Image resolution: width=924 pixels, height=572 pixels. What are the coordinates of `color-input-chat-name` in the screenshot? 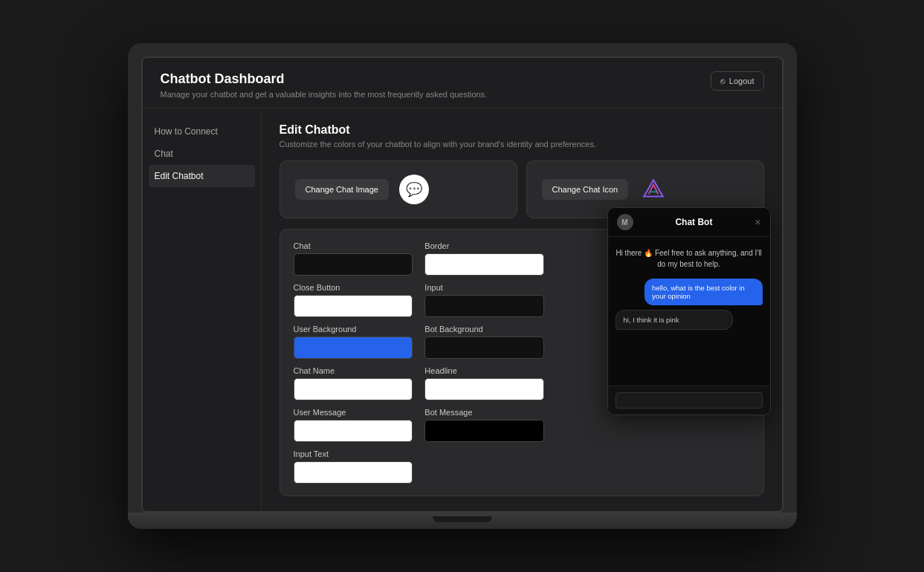 It's located at (354, 389).